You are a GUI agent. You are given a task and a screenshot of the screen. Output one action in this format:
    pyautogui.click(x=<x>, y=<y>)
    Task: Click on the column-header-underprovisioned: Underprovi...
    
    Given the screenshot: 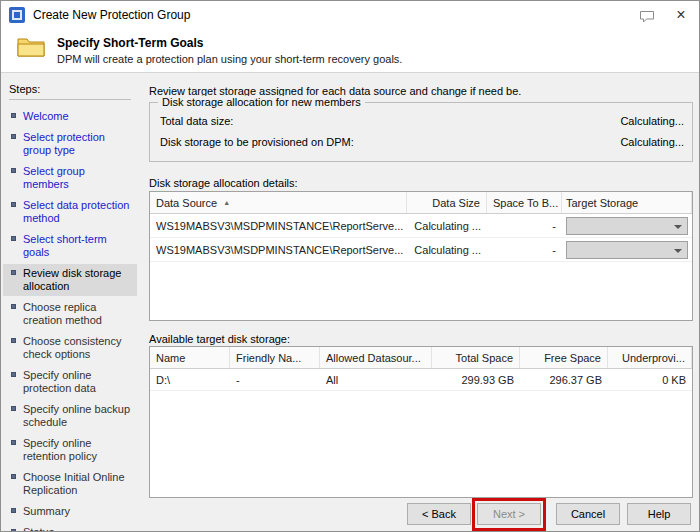 What is the action you would take?
    pyautogui.click(x=650, y=358)
    